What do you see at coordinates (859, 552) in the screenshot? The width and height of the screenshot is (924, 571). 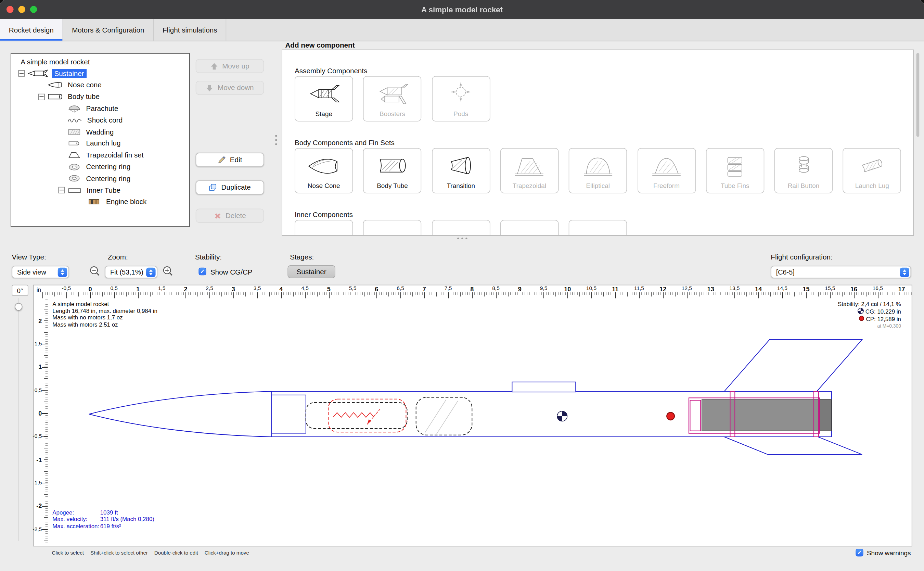 I see `show-warnings-checkbox` at bounding box center [859, 552].